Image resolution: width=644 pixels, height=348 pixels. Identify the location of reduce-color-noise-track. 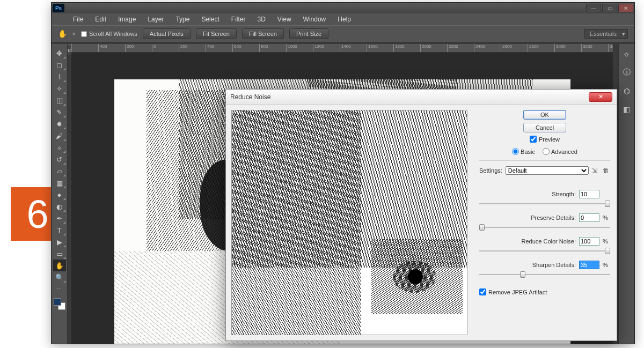
(545, 251).